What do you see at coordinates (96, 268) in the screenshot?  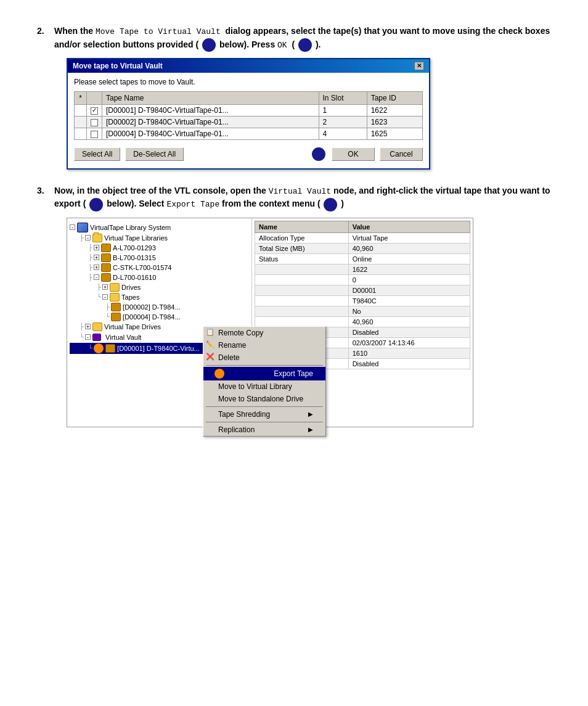 I see `c-expand: +` at bounding box center [96, 268].